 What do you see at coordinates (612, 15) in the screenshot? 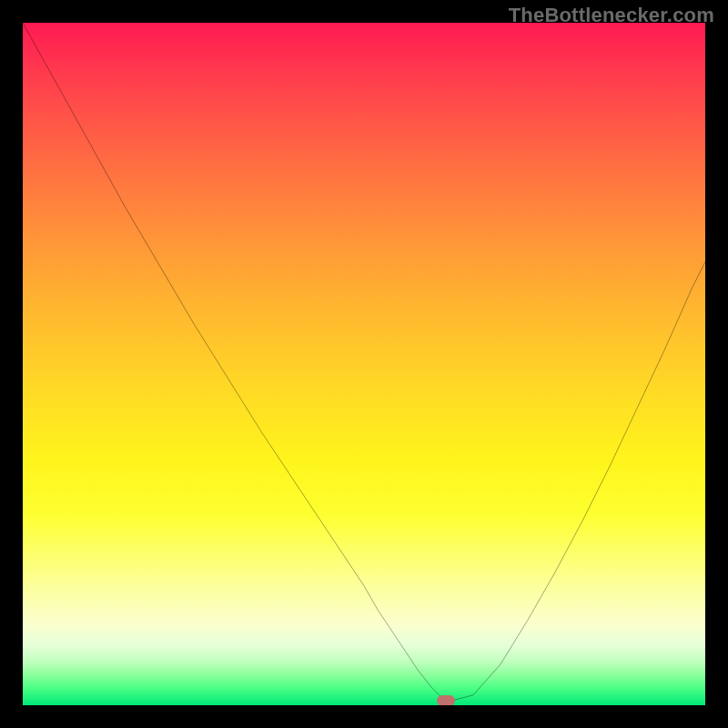
I see `attribution-text: TheBottlenecker.com` at bounding box center [612, 15].